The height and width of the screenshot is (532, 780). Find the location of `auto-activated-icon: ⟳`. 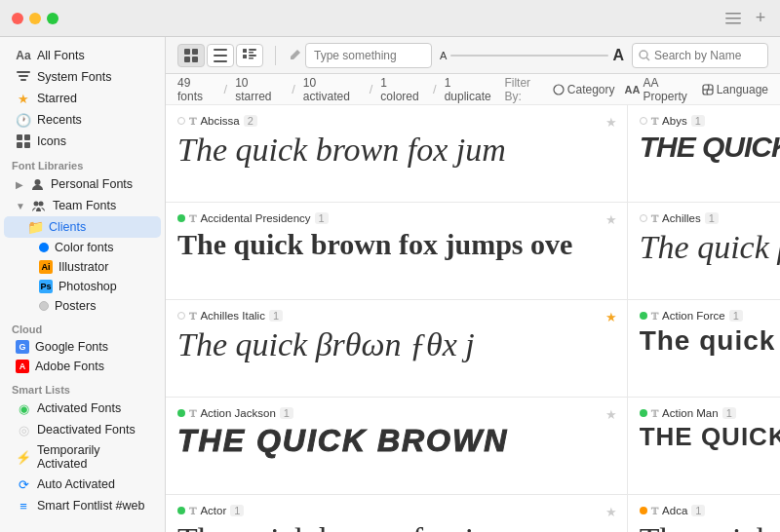

auto-activated-icon: ⟳ is located at coordinates (23, 484).